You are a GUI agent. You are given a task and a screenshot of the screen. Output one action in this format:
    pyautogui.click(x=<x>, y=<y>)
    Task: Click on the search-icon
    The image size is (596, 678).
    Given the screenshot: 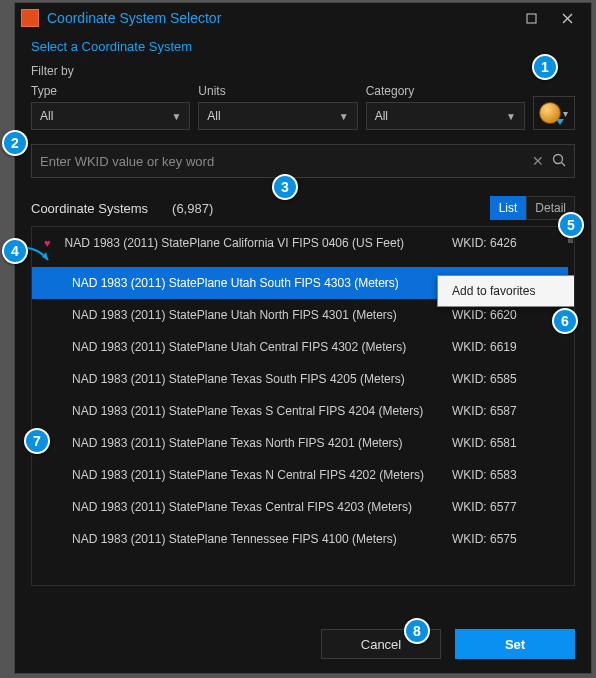 What is the action you would take?
    pyautogui.click(x=559, y=162)
    